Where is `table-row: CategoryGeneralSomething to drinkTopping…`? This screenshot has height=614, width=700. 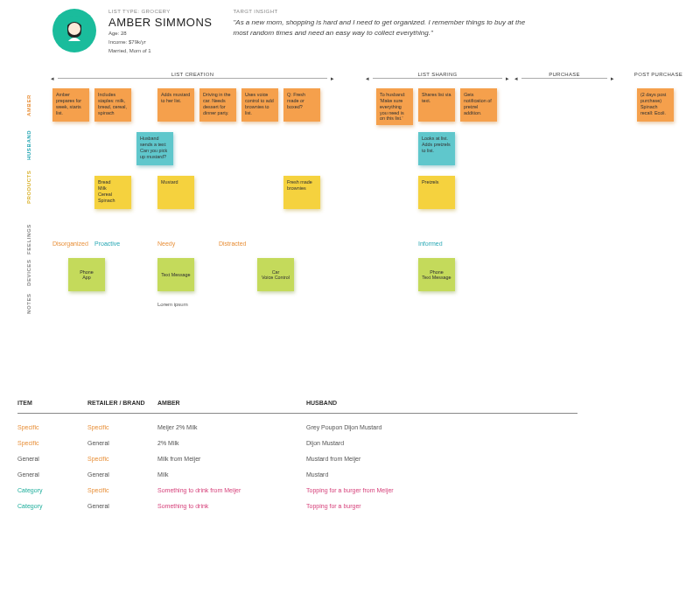
table-row: CategoryGeneralSomething to drinkTopping… is located at coordinates (298, 506).